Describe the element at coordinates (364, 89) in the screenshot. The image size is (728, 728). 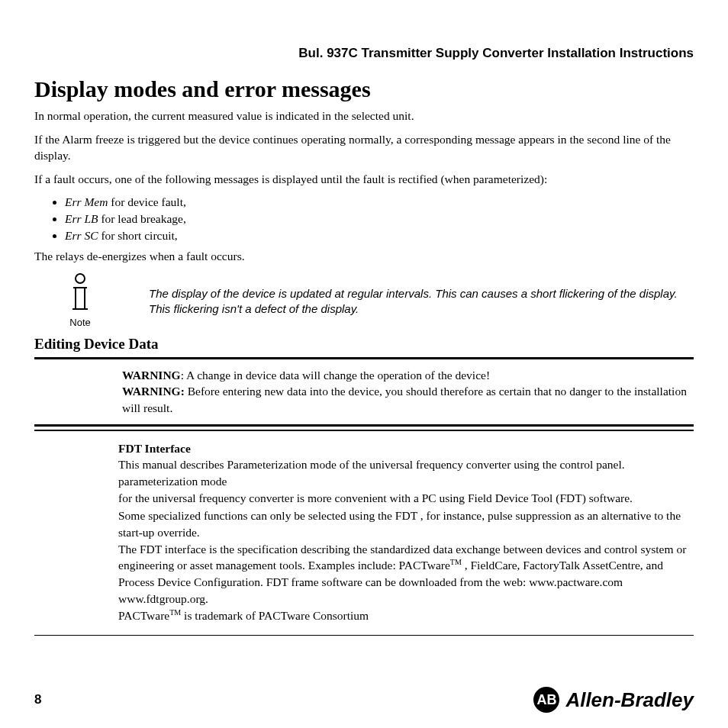
I see `section-heading: Display modes and error messages` at that location.